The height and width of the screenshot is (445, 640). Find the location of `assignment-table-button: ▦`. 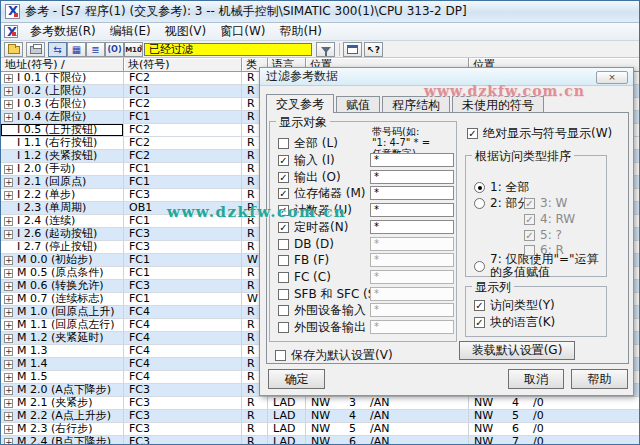

assignment-table-button: ▦ is located at coordinates (76, 50).